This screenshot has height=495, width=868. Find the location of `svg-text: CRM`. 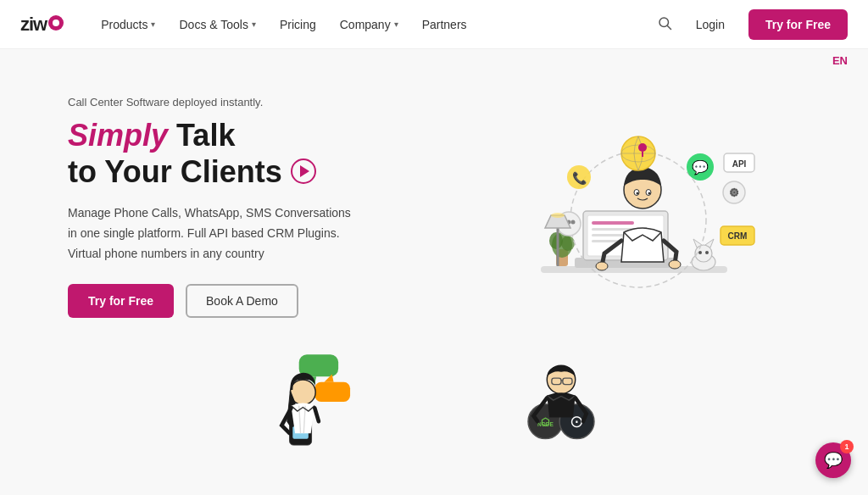

svg-text: CRM is located at coordinates (737, 236).